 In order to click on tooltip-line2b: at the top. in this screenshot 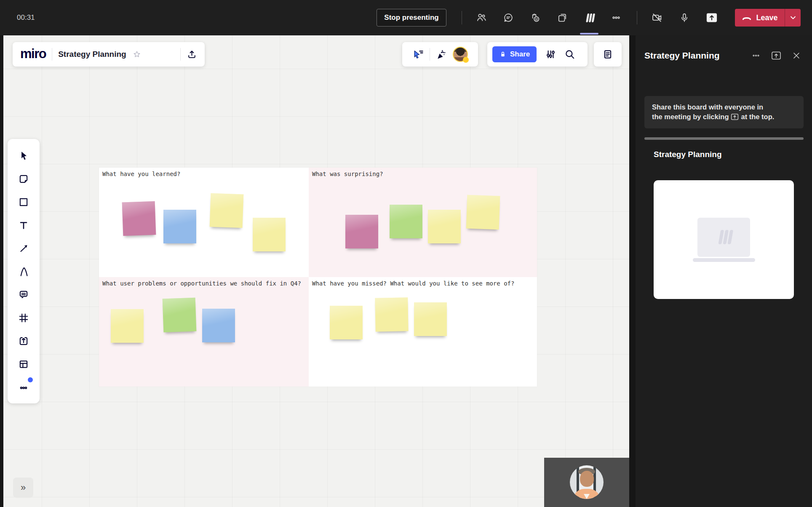, I will do `click(757, 117)`.